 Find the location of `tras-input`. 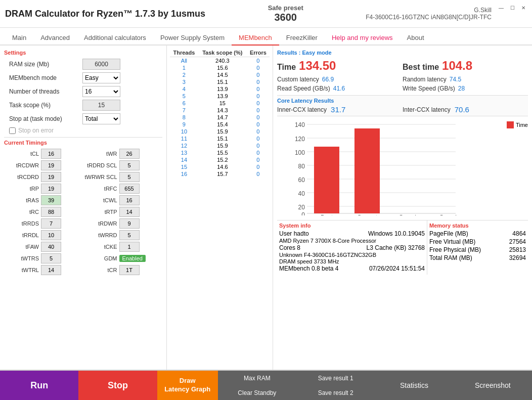

tras-input is located at coordinates (51, 200).